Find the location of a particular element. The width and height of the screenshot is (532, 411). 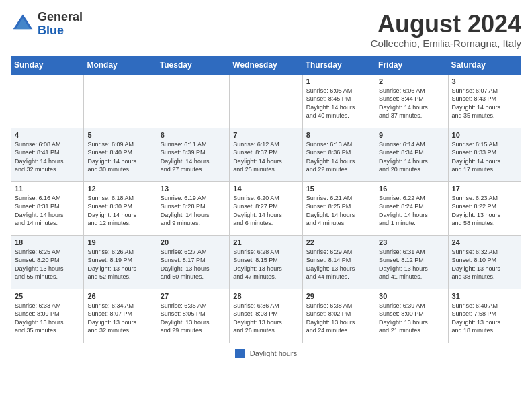

day-content: Sunrise: 6:39 AM Sunset: 8:00 PM Dayligh… is located at coordinates (411, 318).